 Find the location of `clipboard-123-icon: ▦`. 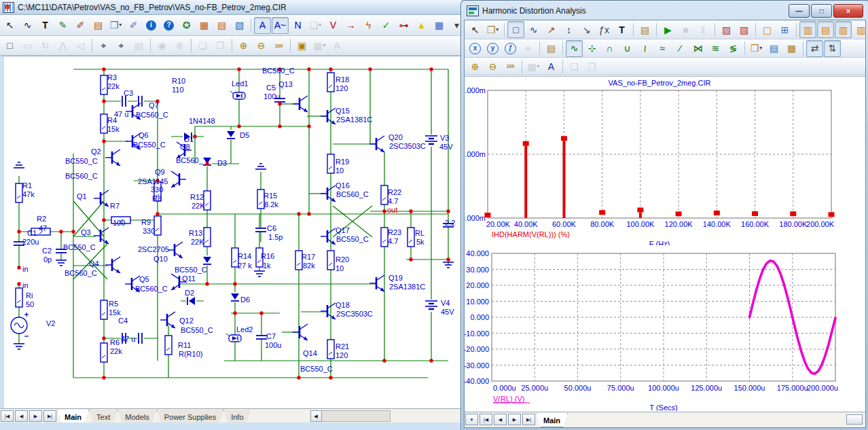

clipboard-123-icon: ▦ is located at coordinates (792, 49).